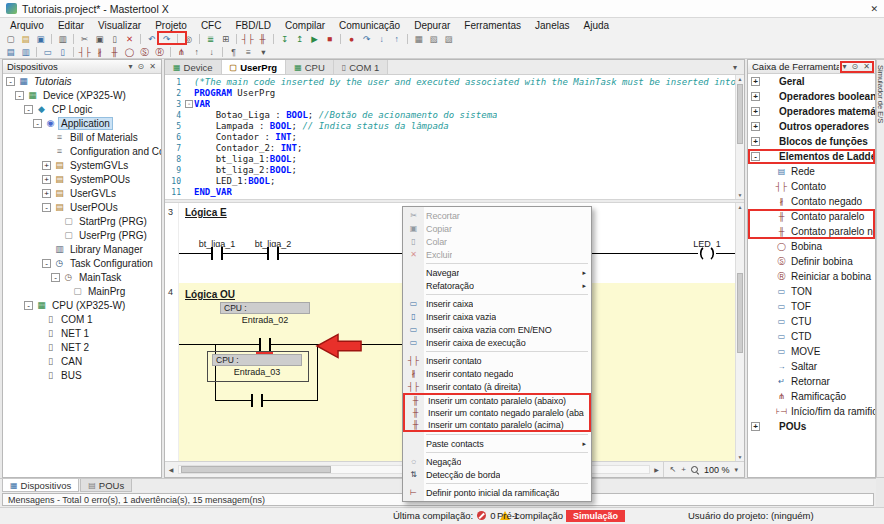 The height and width of the screenshot is (524, 884). Describe the element at coordinates (497, 286) in the screenshot. I see `menu-item: Refatoração ▸` at that location.